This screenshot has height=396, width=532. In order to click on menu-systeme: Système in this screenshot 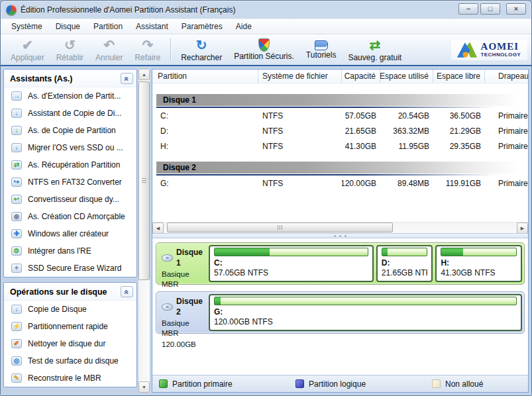, I will do `click(27, 26)`.